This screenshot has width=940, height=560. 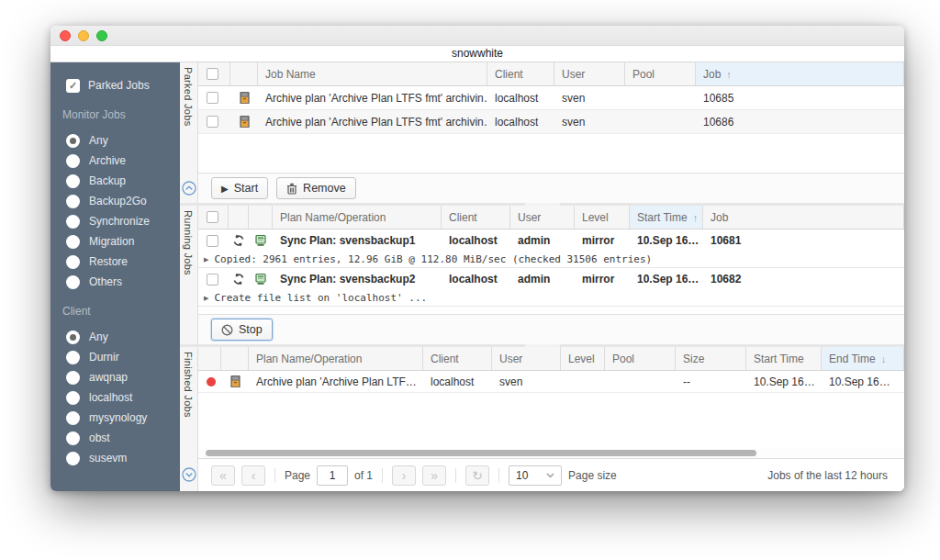 What do you see at coordinates (223, 476) in the screenshot?
I see `first-page-button: «` at bounding box center [223, 476].